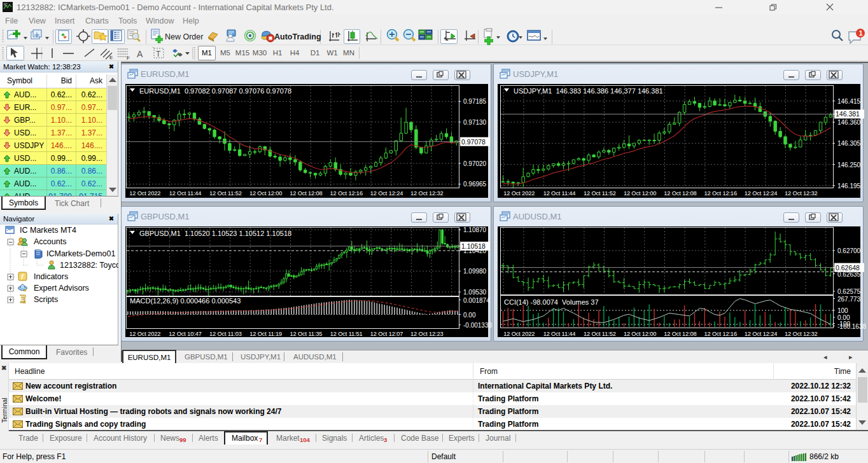  What do you see at coordinates (475, 293) in the screenshot?
I see `svg-text: 1.09530` at bounding box center [475, 293].